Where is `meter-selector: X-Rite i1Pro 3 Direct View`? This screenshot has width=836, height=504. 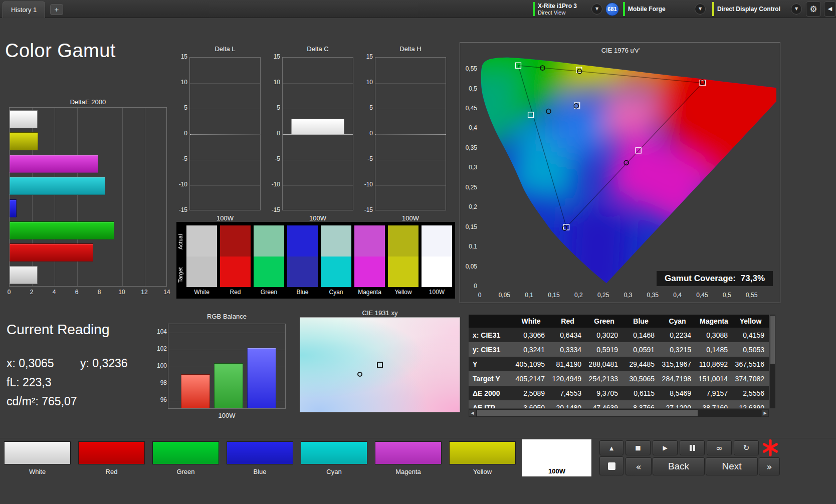 meter-selector: X-Rite i1Pro 3 Direct View is located at coordinates (555, 9).